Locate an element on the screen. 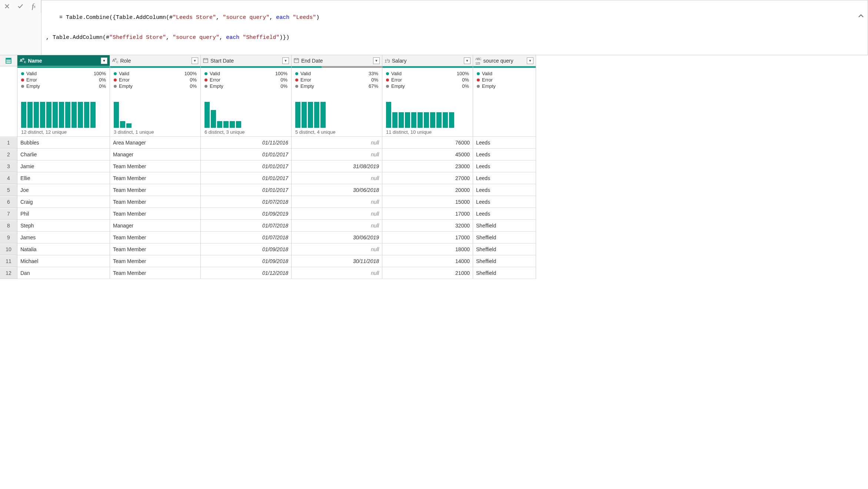 Image resolution: width=868 pixels, height=489 pixels. cell: 30/11/2018 is located at coordinates (337, 261).